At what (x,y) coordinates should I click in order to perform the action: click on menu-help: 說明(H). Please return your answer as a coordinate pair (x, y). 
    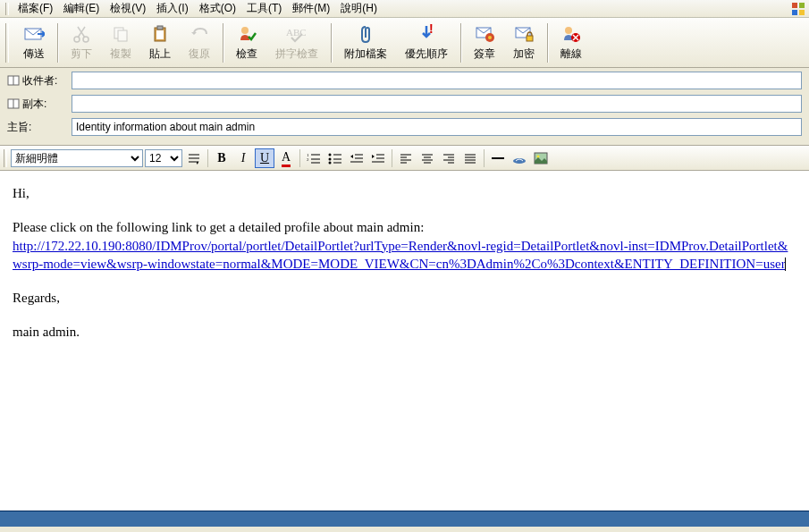
    Looking at the image, I should click on (359, 9).